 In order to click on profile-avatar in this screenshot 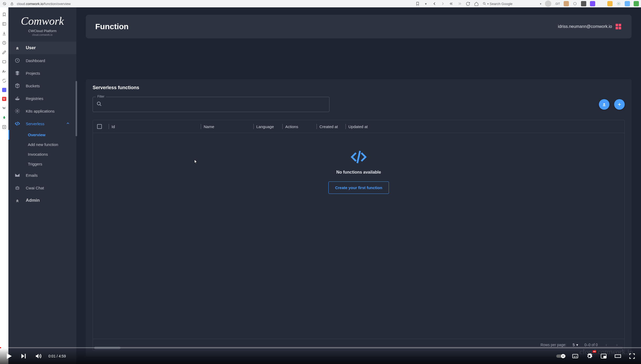, I will do `click(548, 4)`.